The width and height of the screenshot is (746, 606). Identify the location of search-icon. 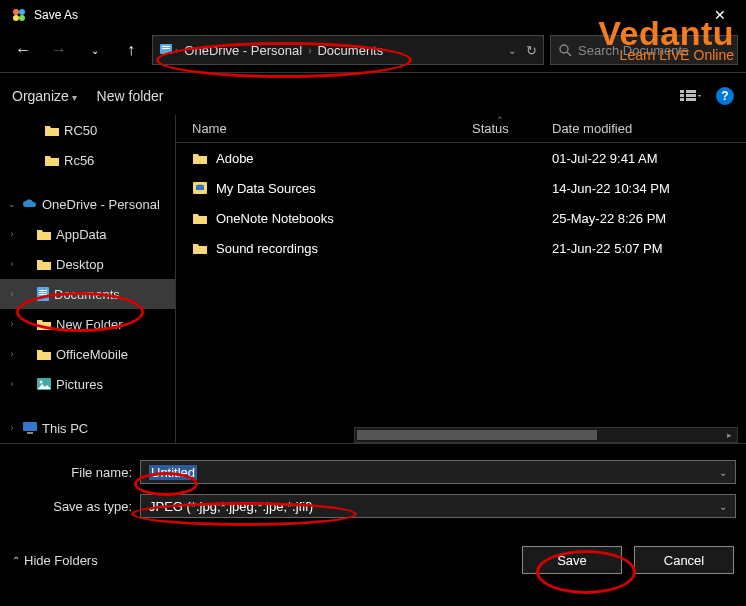
(566, 50).